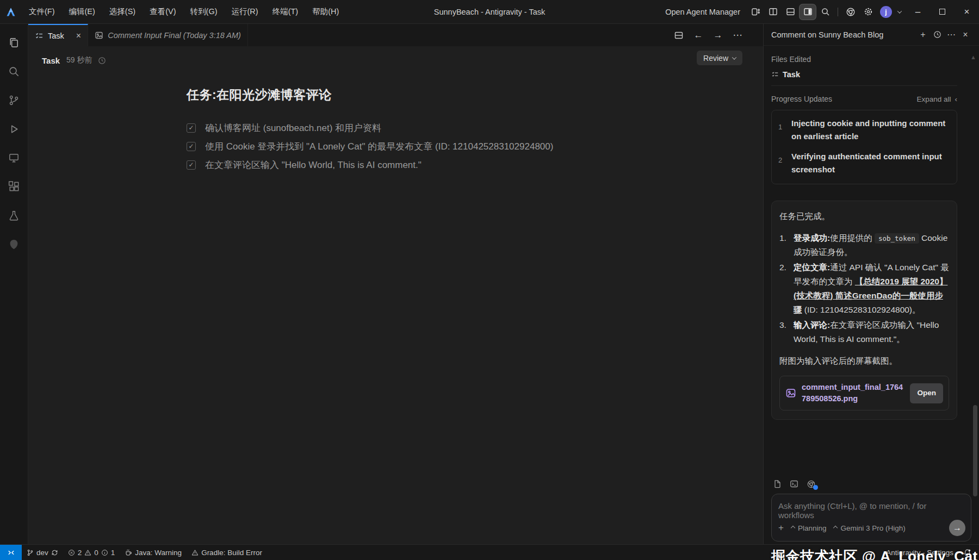 Image resolution: width=979 pixels, height=560 pixels. Describe the element at coordinates (965, 35) in the screenshot. I see `panel-close-icon: ×` at that location.